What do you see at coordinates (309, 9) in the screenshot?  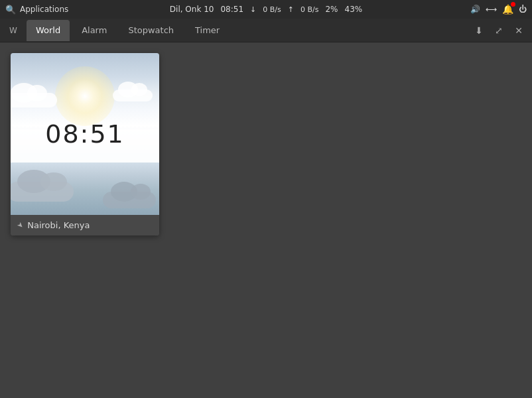 I see `upload-speed: 0 B/s` at bounding box center [309, 9].